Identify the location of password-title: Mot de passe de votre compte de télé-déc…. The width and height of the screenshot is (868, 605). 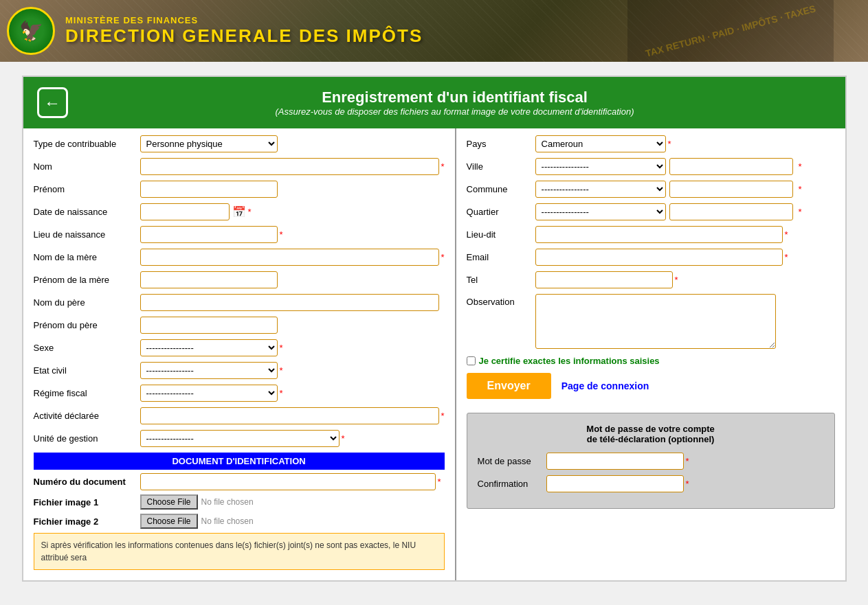
(651, 434).